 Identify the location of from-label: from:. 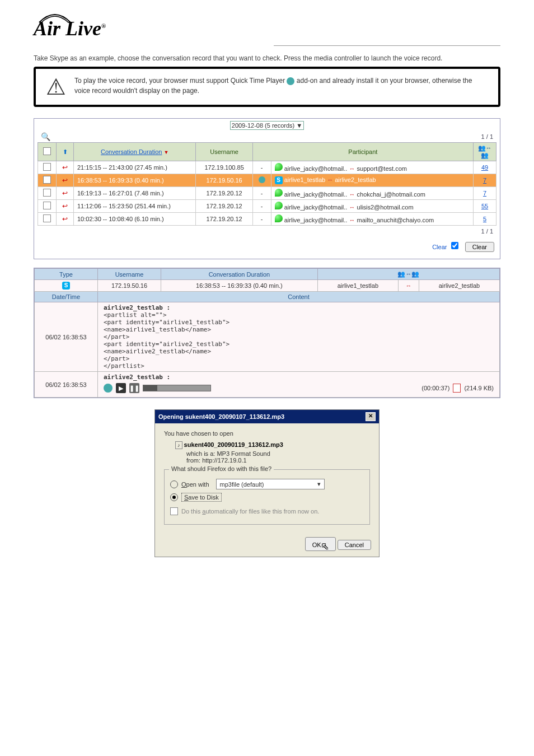
(194, 460).